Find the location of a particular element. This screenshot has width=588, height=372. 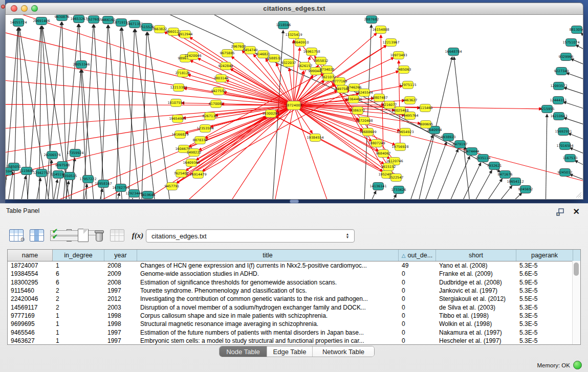

graph-node: 18724007 is located at coordinates (294, 105).